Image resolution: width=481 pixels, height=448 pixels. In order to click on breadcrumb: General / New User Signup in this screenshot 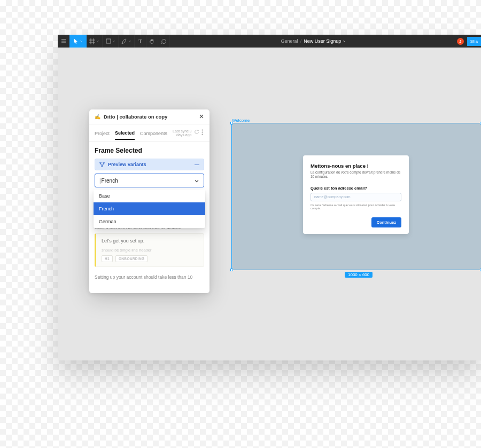, I will do `click(313, 41)`.